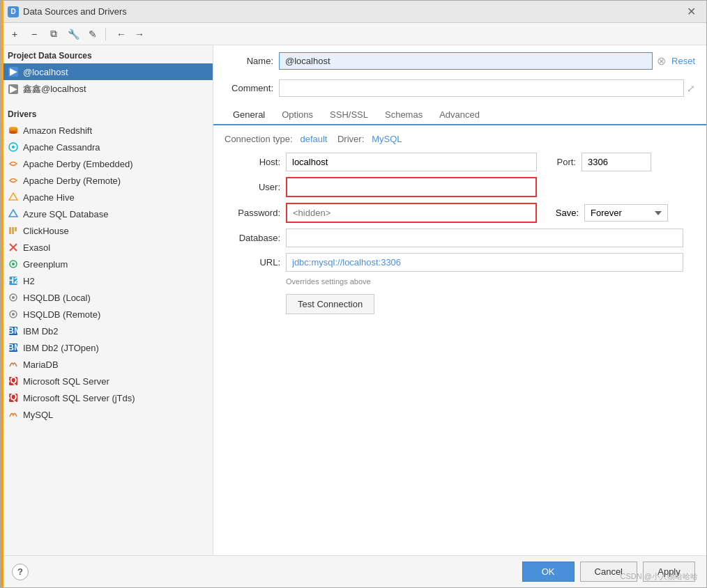 This screenshot has height=588, width=707. Describe the element at coordinates (13, 12) in the screenshot. I see `app-icon: D` at that location.